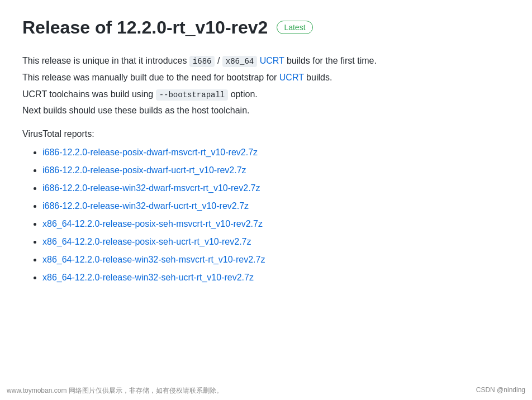 This screenshot has height=400, width=532. Describe the element at coordinates (153, 223) in the screenshot. I see `virustotal-link-5: x86_64-12.2.0-release-posix-seh-msvcrt-r…` at that location.